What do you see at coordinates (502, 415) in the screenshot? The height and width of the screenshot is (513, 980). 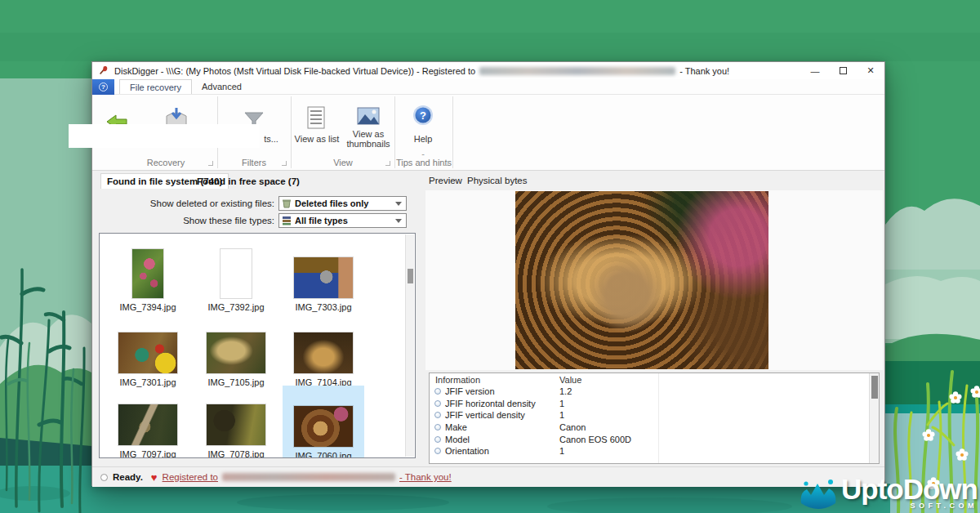 I see `info-key: JFIF vertical density` at bounding box center [502, 415].